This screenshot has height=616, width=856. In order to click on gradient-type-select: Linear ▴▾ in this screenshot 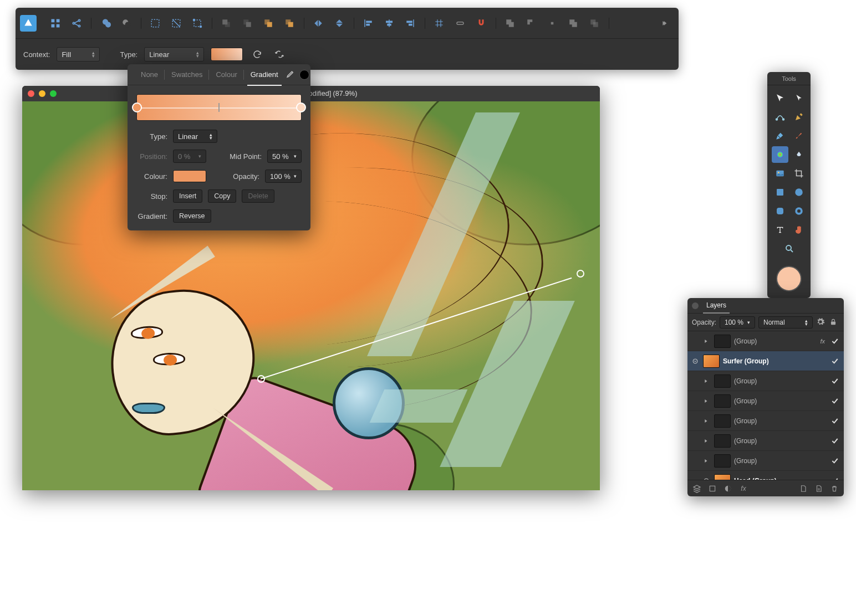, I will do `click(174, 54)`.